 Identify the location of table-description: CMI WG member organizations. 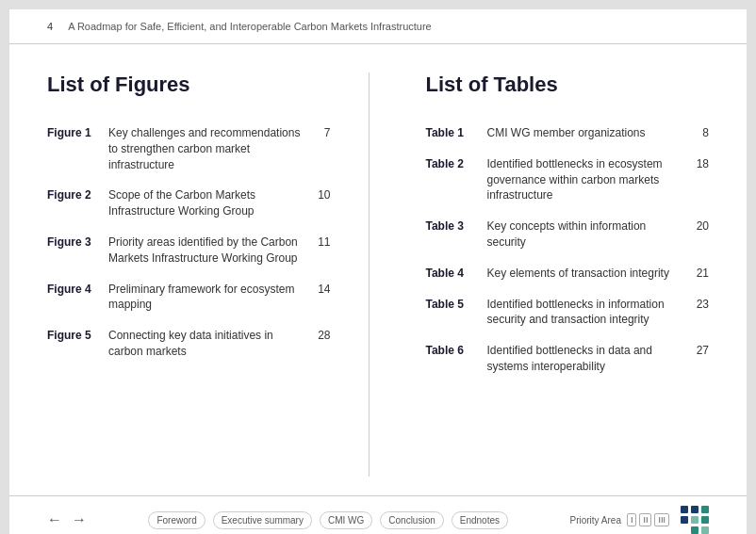
(589, 134).